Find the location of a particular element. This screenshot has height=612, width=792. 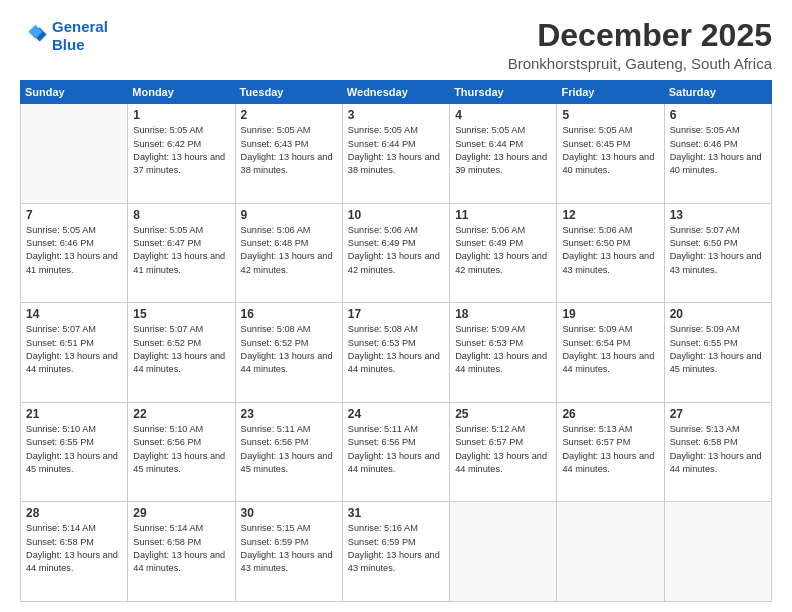

calendar-cell: 15Sunrise: 5:07 AM Sunset: 6:52 PM Dayli… is located at coordinates (182, 353).